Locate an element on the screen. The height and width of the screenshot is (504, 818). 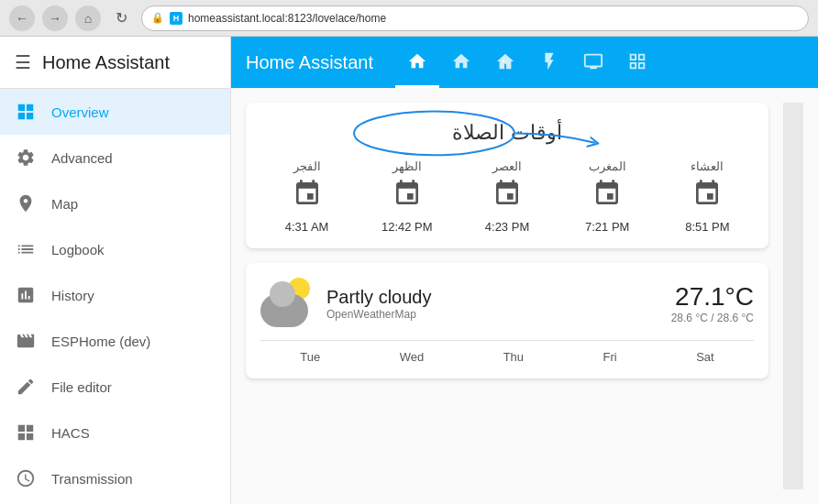
prayer-time-asr: 4:23 PM is located at coordinates (507, 227).